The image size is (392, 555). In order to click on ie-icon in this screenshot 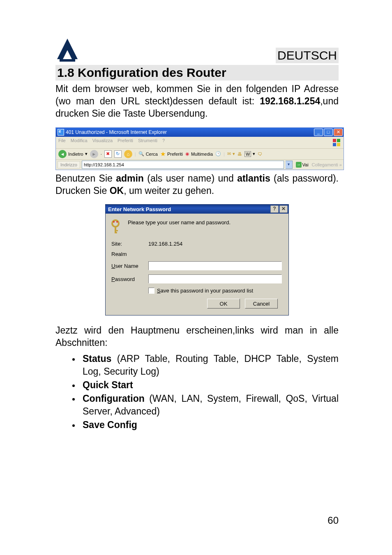, I will do `click(61, 132)`.